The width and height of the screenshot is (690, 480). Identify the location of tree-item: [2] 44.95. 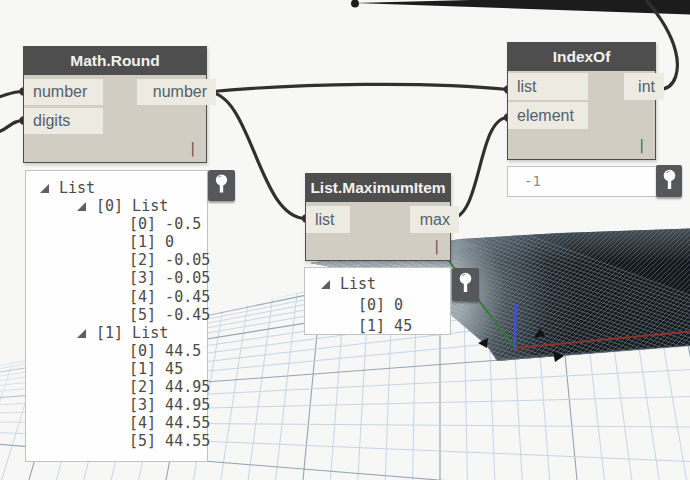
(116, 387).